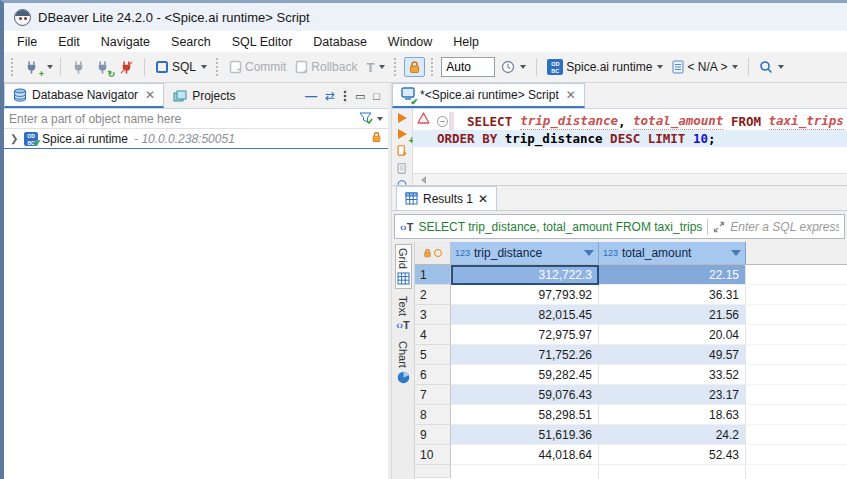 The image size is (847, 479). I want to click on table-row: 6 59,282.45 33.52, so click(631, 375).